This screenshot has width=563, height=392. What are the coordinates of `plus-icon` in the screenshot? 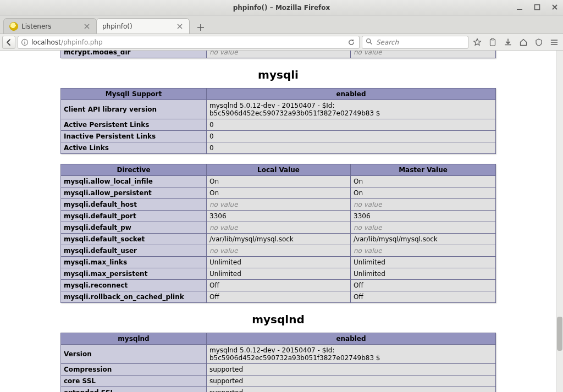 It's located at (201, 27).